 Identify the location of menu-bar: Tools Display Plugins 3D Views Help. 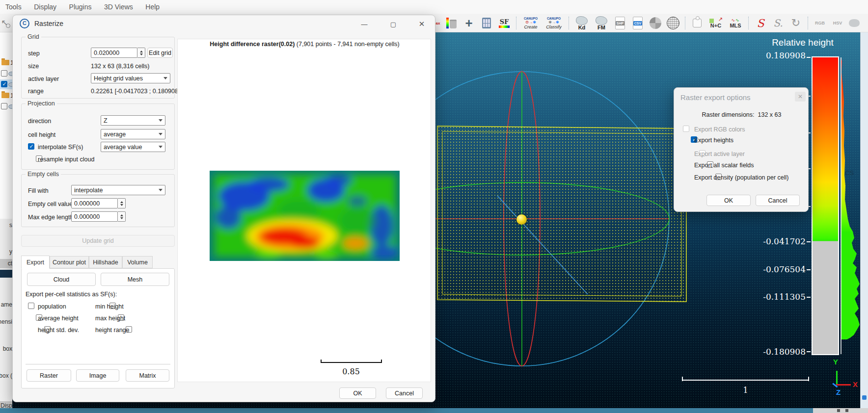
(434, 7).